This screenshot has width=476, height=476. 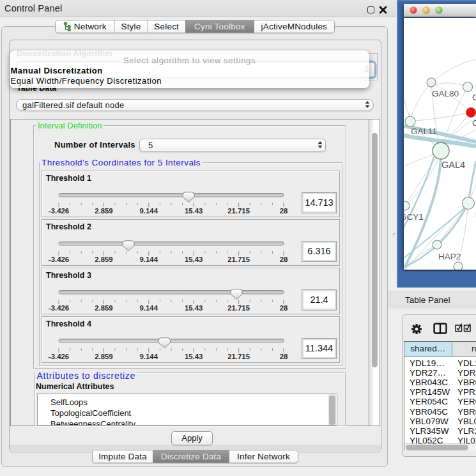 What do you see at coordinates (474, 123) in the screenshot?
I see `svg-text: C` at bounding box center [474, 123].